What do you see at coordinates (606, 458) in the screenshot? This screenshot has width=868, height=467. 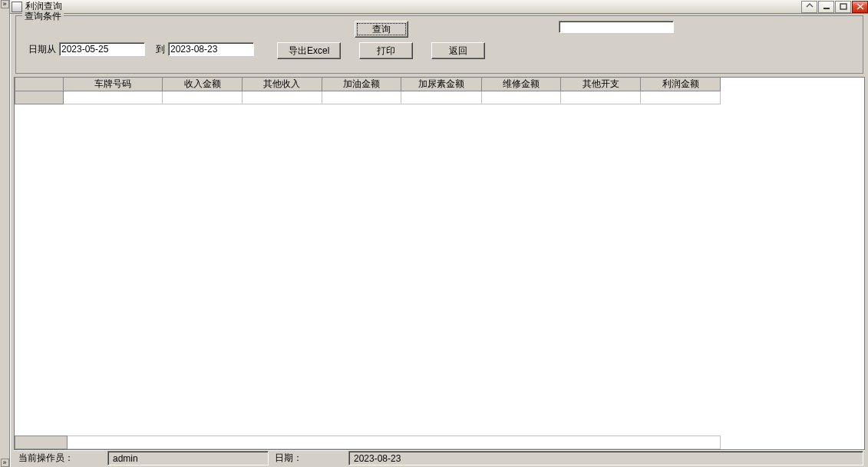 I see `status-date-value: 2023-08-23` at bounding box center [606, 458].